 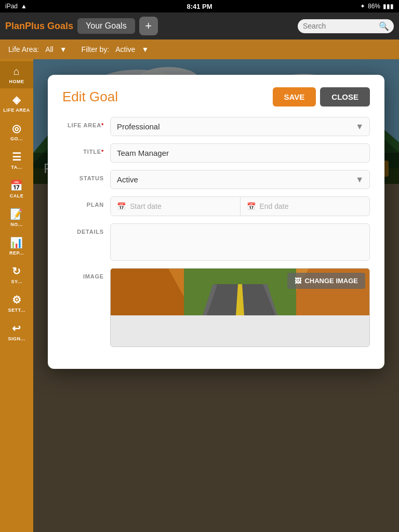 What do you see at coordinates (363, 6) in the screenshot?
I see `bluetooth-icon: ✦` at bounding box center [363, 6].